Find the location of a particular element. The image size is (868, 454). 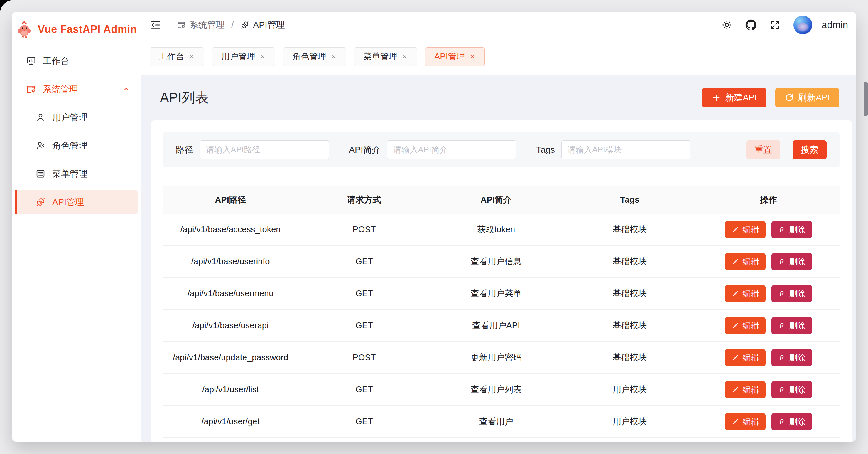

cell-path: /api/v1/base/update_password is located at coordinates (230, 358).